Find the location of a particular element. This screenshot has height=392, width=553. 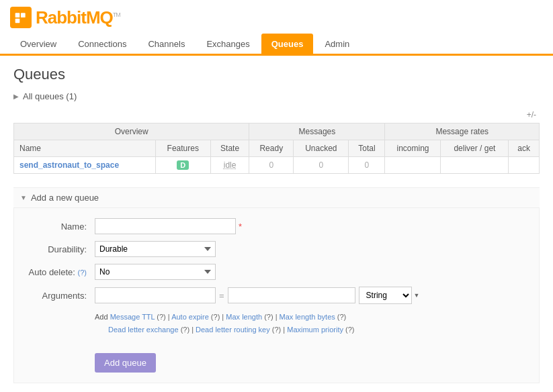

col-header-total: Total is located at coordinates (367, 149).